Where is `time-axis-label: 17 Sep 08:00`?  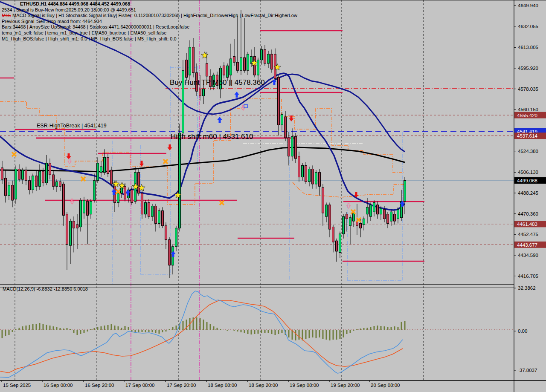 time-axis-label: 17 Sep 08:00 is located at coordinates (140, 385).